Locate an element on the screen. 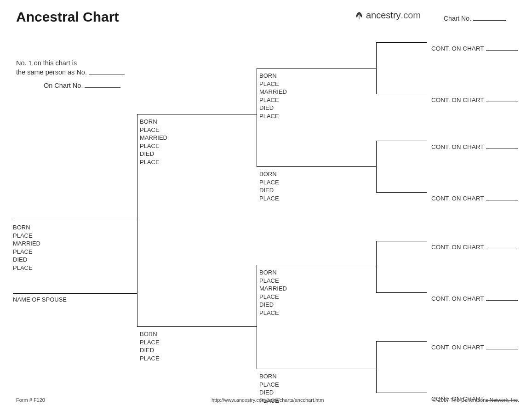 Image resolution: width=532 pixels, height=411 pixels. chart-number-field: Chart No. is located at coordinates (475, 18).